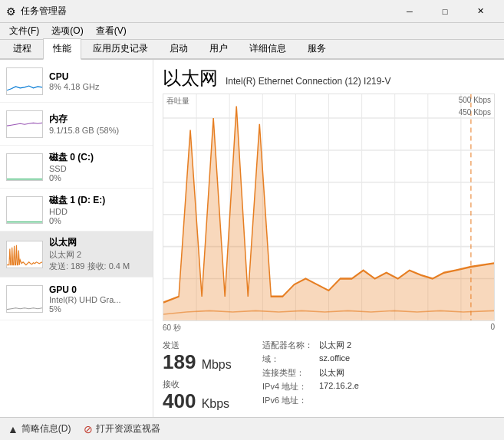 The width and height of the screenshot is (504, 440). What do you see at coordinates (308, 81) in the screenshot?
I see `detail-subtitle: Intel(R) Ethernet Connection (12) I219-V` at bounding box center [308, 81].